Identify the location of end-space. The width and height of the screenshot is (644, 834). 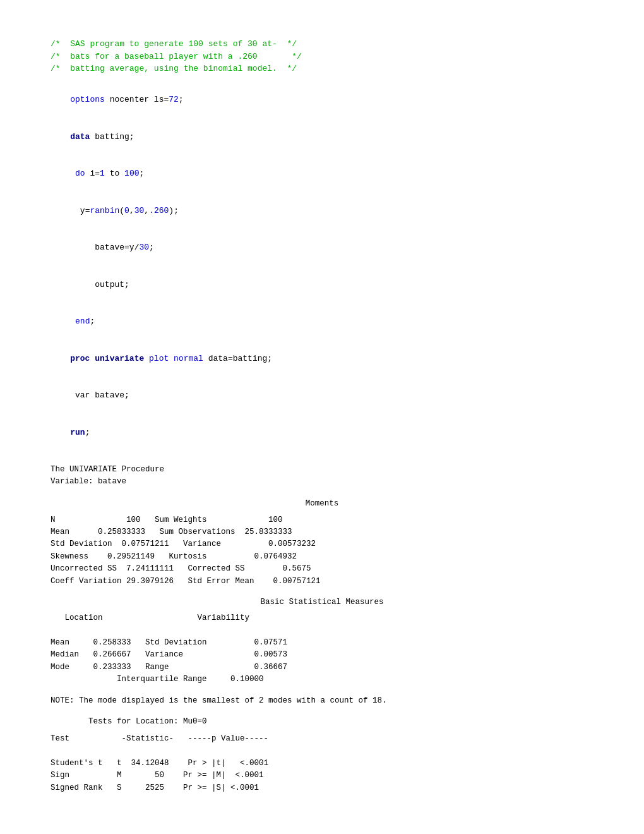
(73, 321).